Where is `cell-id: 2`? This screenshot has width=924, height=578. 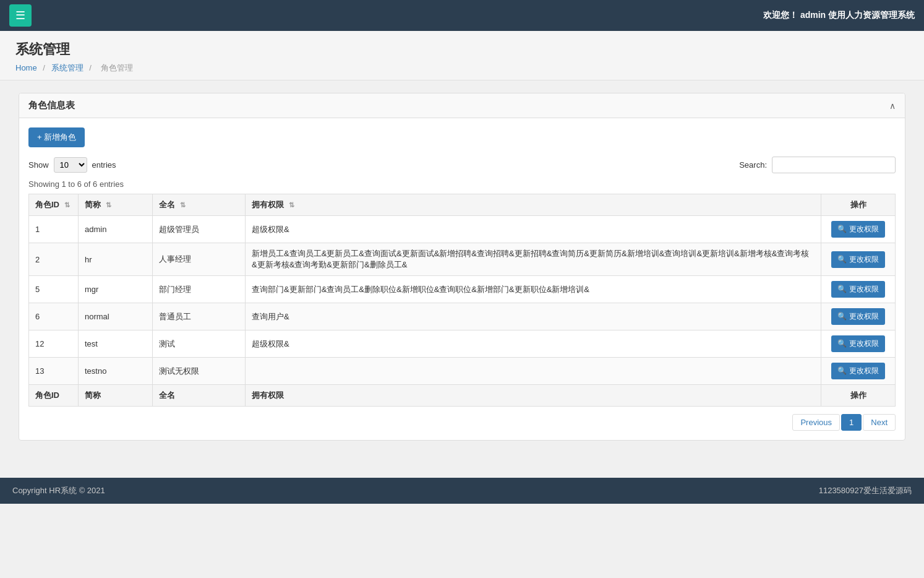 cell-id: 2 is located at coordinates (54, 260).